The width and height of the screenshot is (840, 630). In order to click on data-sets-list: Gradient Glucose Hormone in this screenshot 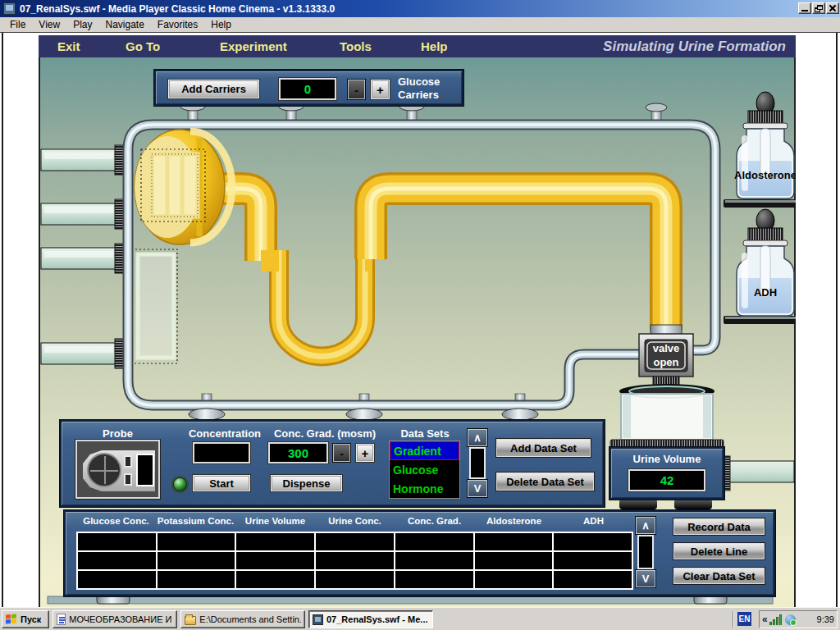, I will do `click(425, 469)`.